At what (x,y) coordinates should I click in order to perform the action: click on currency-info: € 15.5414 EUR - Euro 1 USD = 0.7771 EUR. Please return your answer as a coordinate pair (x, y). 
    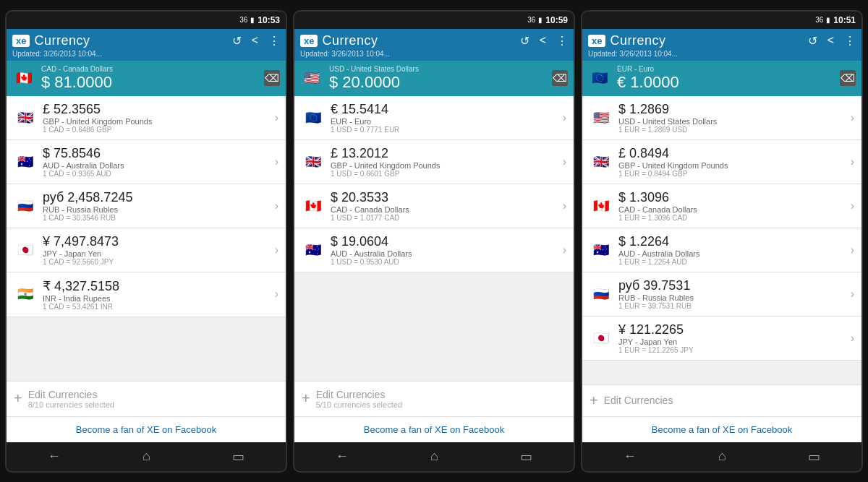
    Looking at the image, I should click on (444, 118).